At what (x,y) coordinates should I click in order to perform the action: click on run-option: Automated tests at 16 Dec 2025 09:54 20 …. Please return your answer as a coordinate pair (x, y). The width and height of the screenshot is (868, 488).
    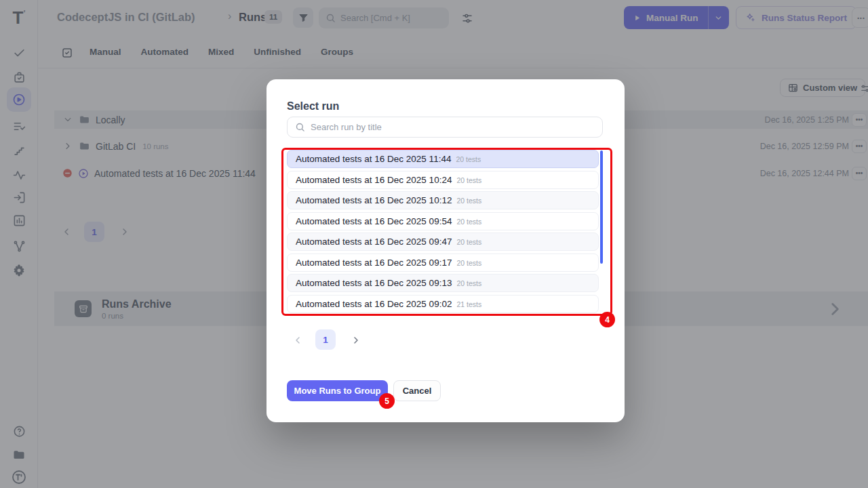
    Looking at the image, I should click on (443, 221).